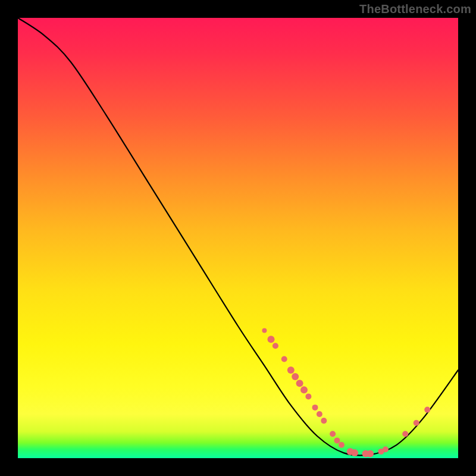  What do you see at coordinates (415, 10) in the screenshot?
I see `watermark-text: TheBottleneck.com` at bounding box center [415, 10].